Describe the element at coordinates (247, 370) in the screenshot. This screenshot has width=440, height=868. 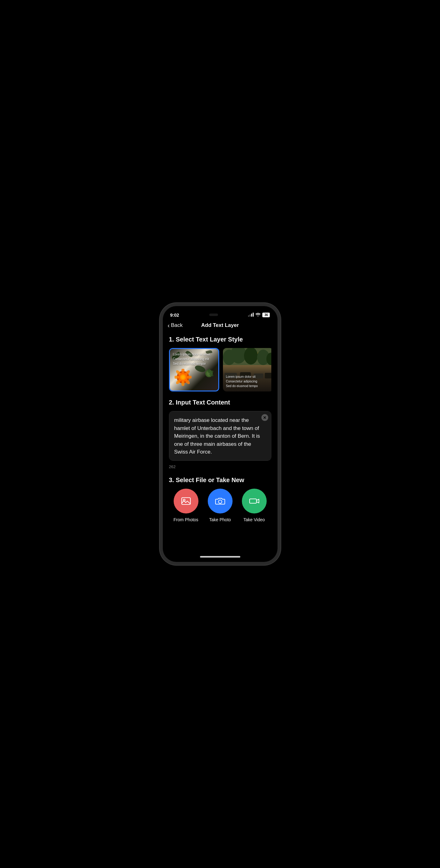
I see `style-card-2: Lorem ipsum dolor sitConsectetur adipisc…` at that location.